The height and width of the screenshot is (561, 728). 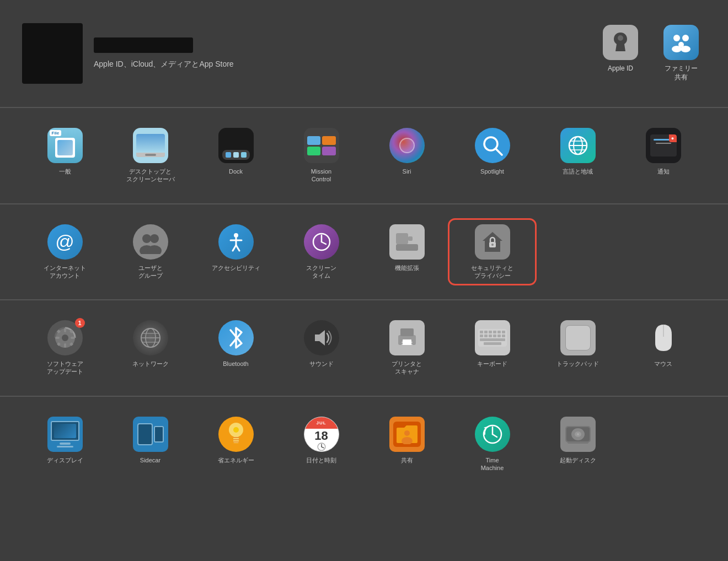 What do you see at coordinates (65, 444) in the screenshot?
I see `grid-item-display: ディスプレイ` at bounding box center [65, 444].